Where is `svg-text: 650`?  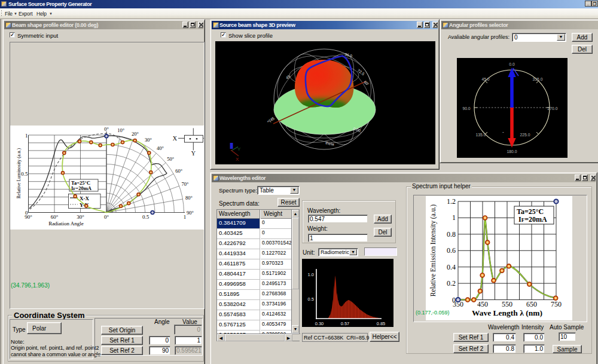 svg-text: 650 is located at coordinates (532, 304).